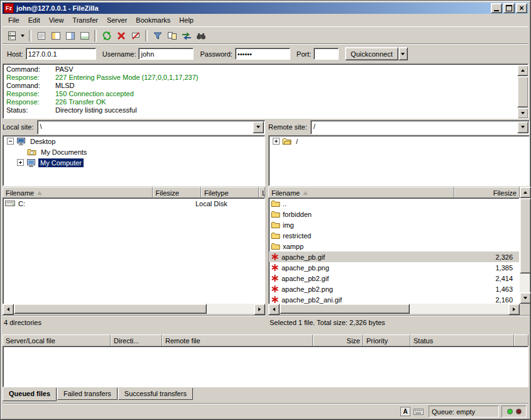 The height and width of the screenshot is (420, 531). I want to click on file-row: C: Local Disk, so click(134, 204).